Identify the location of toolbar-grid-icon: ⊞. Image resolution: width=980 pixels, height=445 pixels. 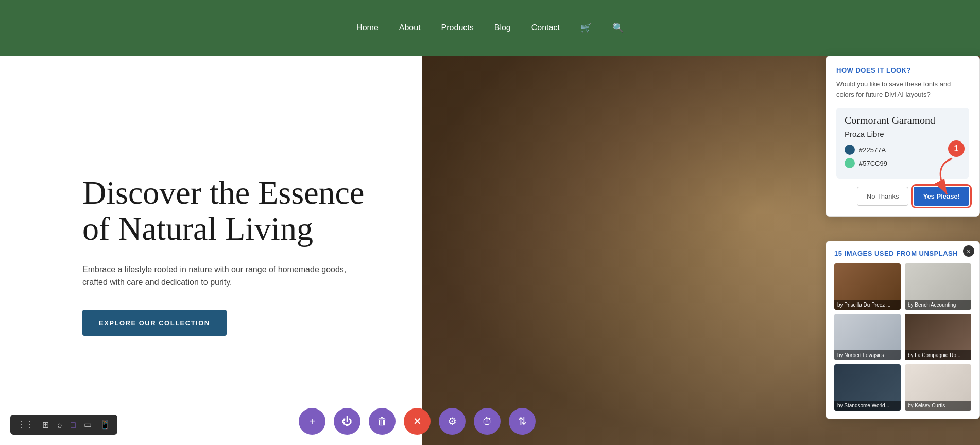
(45, 425).